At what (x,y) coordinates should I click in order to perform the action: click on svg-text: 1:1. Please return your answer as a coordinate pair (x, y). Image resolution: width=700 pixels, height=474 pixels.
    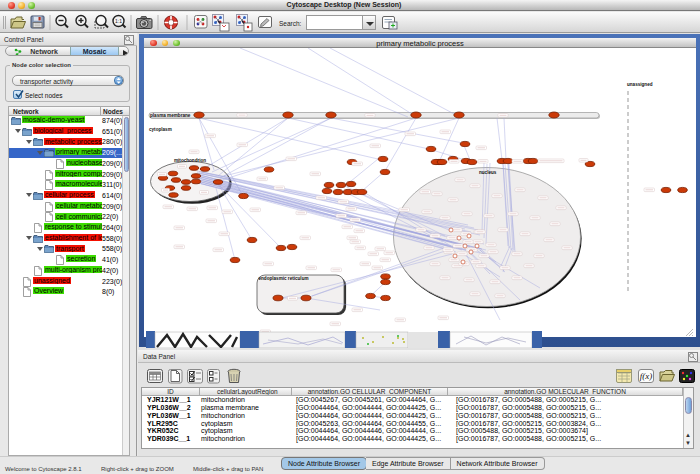
    Looking at the image, I should click on (118, 21).